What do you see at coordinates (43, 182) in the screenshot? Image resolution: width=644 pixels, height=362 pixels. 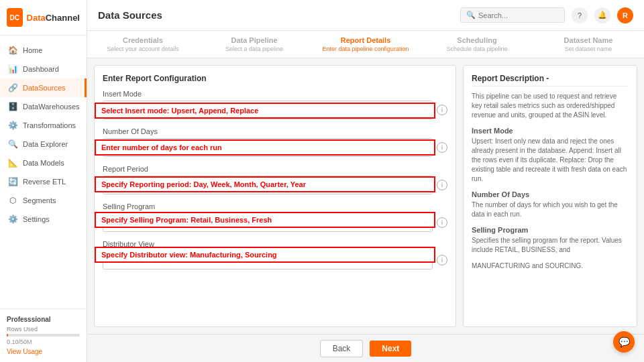 I see `sidebar-item-reverse-etl: 🔄 Reverse ETL` at bounding box center [43, 182].